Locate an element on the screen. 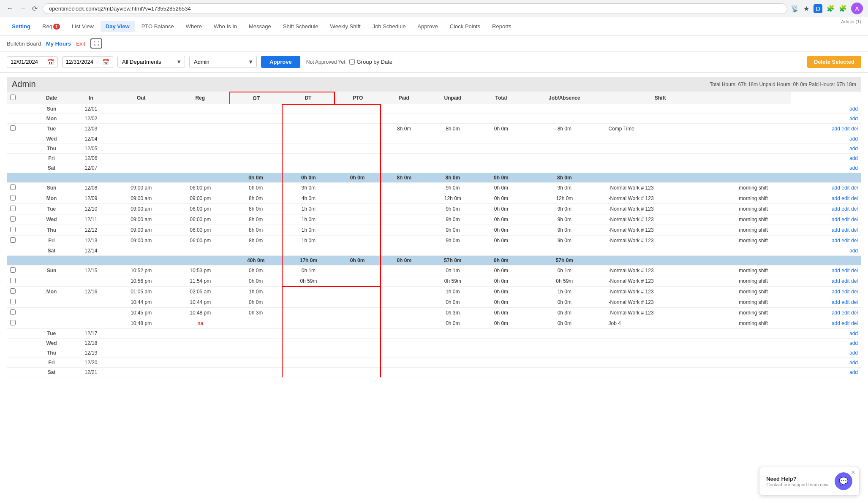 The image size is (868, 504). reload-button: ⟳ is located at coordinates (35, 8).